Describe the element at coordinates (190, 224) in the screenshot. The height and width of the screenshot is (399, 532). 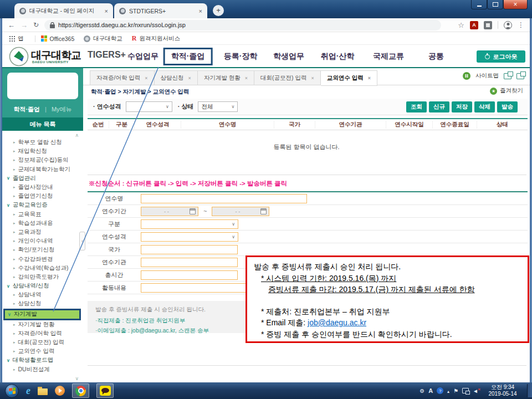
I see `type-select` at that location.